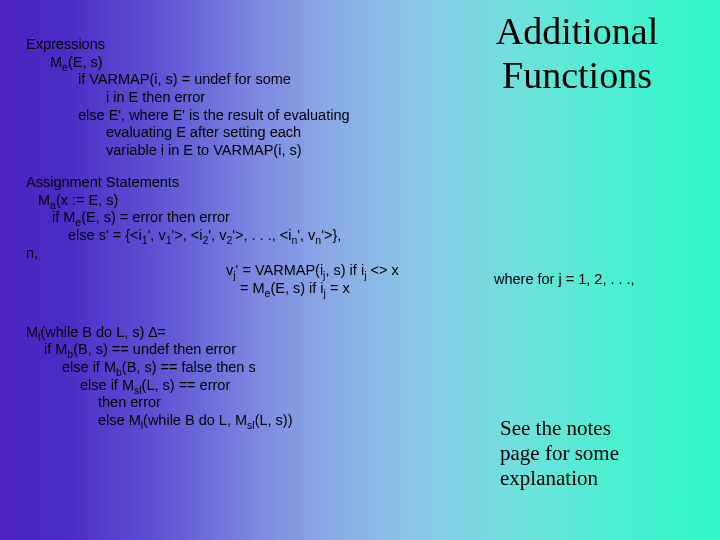 The width and height of the screenshot is (720, 540). I want to click on assignment-block: Assignment Statements Ma(x := E, s) if M…, so click(246, 236).